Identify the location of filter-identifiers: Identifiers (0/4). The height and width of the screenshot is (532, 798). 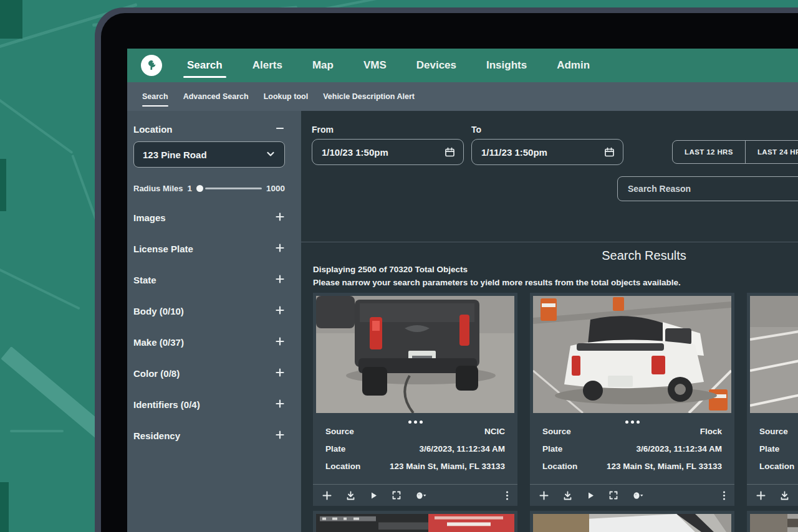
(209, 404).